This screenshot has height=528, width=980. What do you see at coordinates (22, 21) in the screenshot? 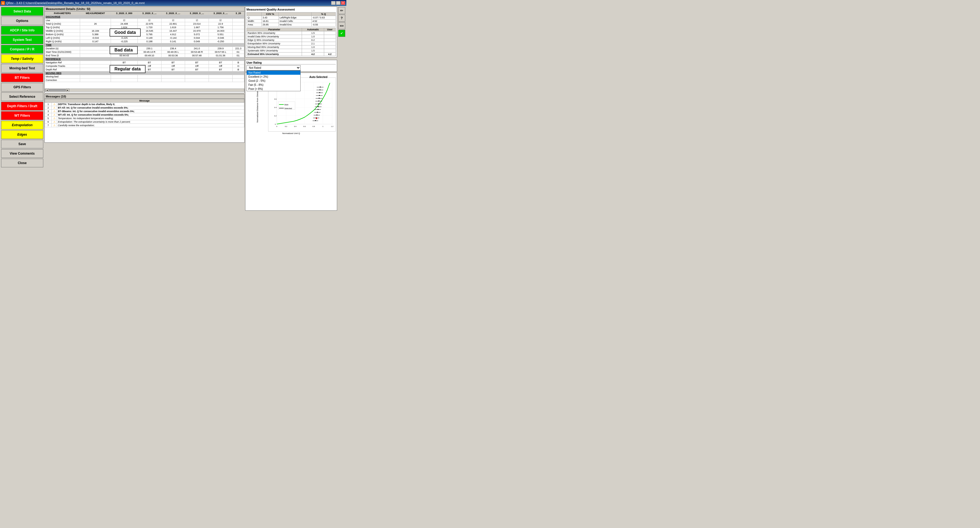
I see `sidebar-item-options: Options` at bounding box center [22, 21].